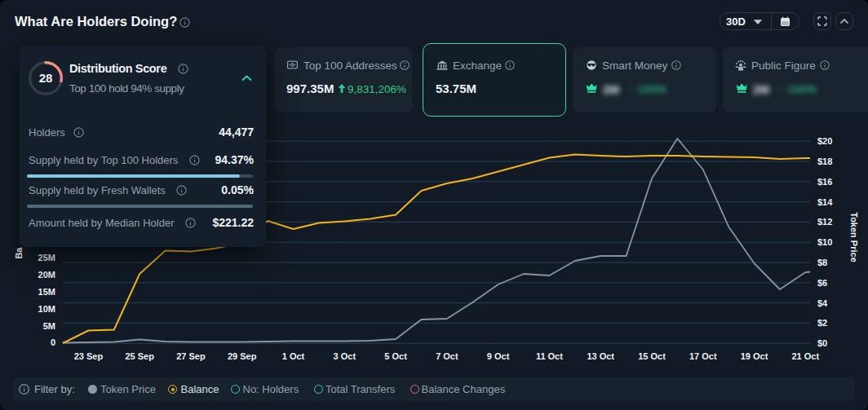 The height and width of the screenshot is (410, 868). What do you see at coordinates (703, 356) in the screenshot?
I see `svg-text: 17 Oct` at bounding box center [703, 356].